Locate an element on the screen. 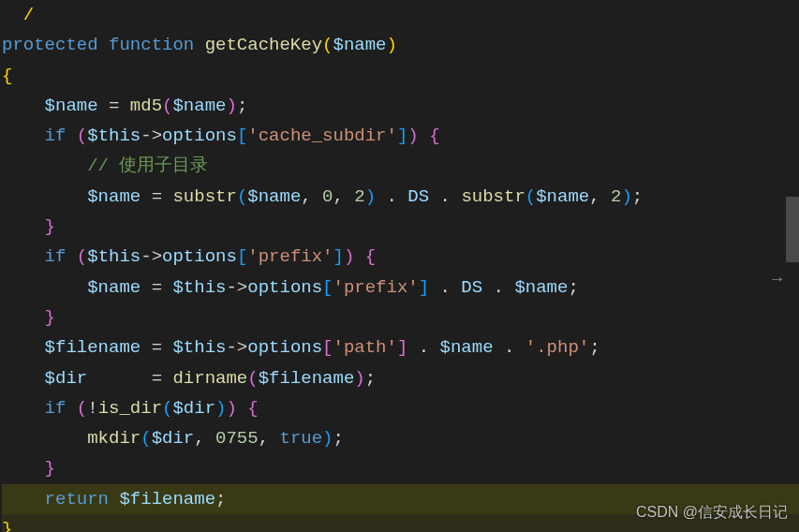 The width and height of the screenshot is (799, 532). horizontal-scroll-icon: → is located at coordinates (777, 279).